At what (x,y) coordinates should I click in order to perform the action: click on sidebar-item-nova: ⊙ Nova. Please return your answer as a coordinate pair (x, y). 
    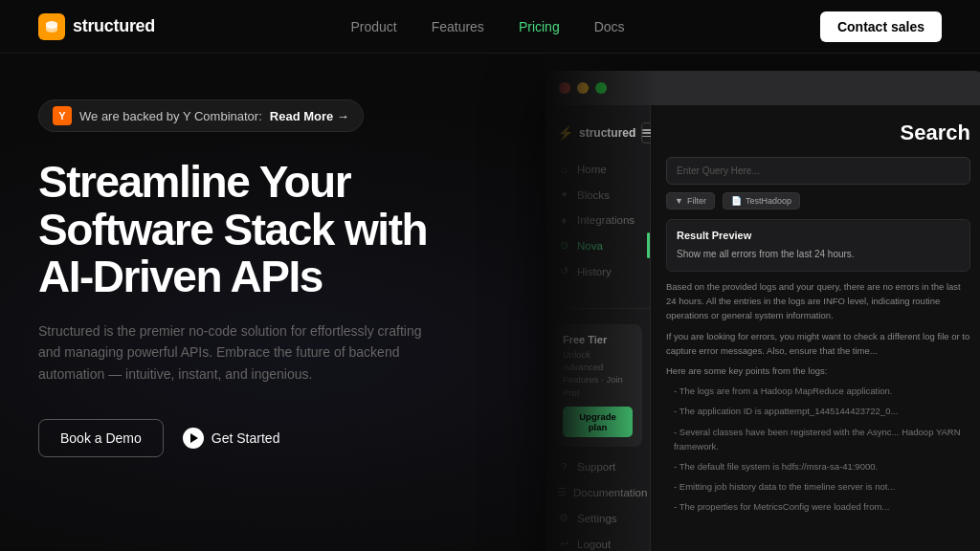
    Looking at the image, I should click on (597, 245).